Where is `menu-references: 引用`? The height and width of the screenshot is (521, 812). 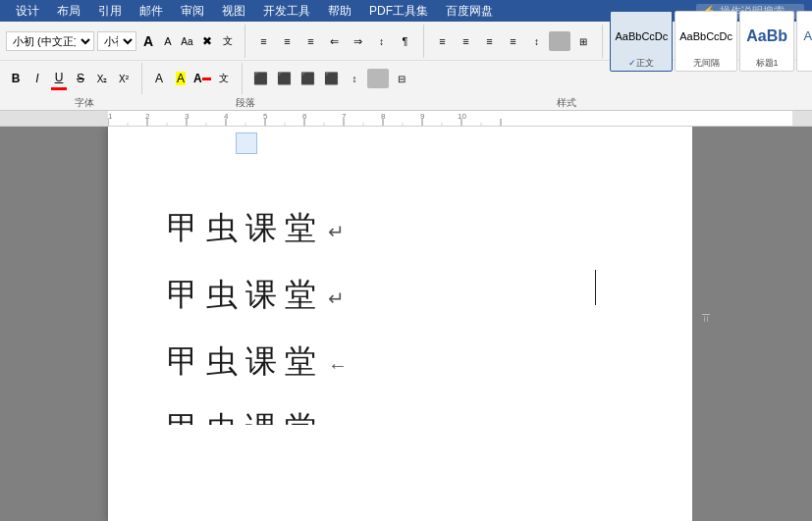 menu-references: 引用 is located at coordinates (110, 12).